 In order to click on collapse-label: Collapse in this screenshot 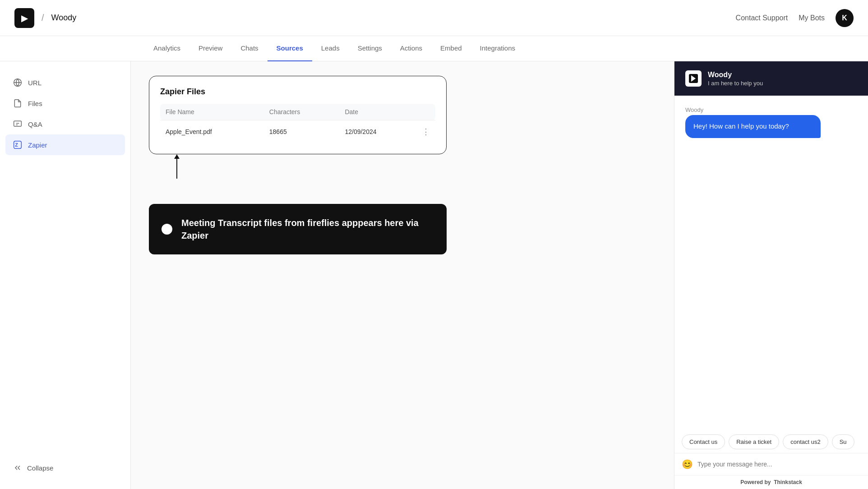, I will do `click(40, 468)`.